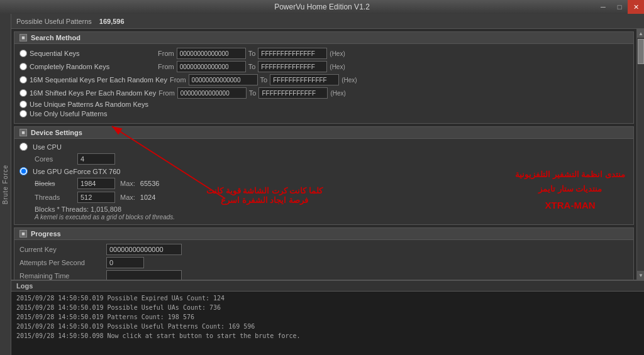 This screenshot has width=644, height=355. Describe the element at coordinates (324, 67) in the screenshot. I see `radio-row-random: Completely Random Keys From To (Hex)` at that location.